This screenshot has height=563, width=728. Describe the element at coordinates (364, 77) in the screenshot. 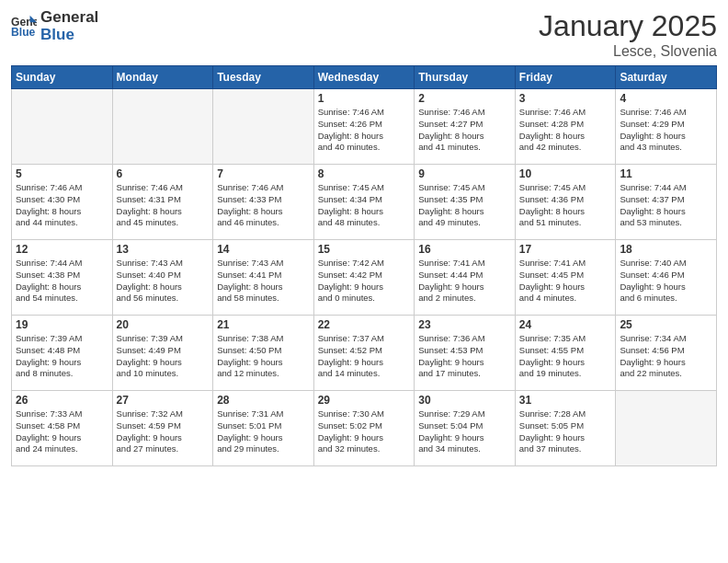

I see `weekday-header: Wednesday` at that location.